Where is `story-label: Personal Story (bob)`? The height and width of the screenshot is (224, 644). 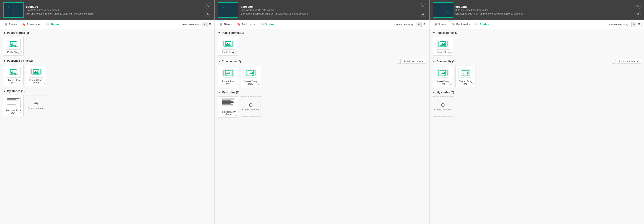 story-label: Personal Story (bob) is located at coordinates (228, 113).